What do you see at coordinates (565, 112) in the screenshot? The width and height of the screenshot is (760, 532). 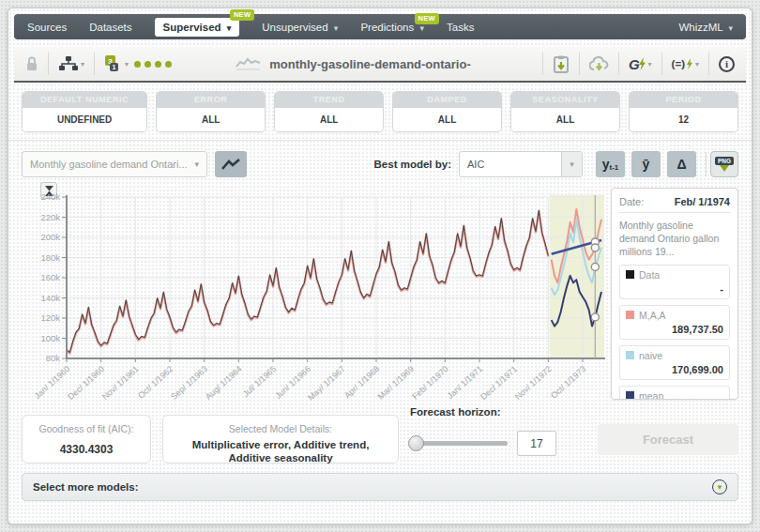 I see `filter-seasonality: SEASONALITY ALL` at bounding box center [565, 112].